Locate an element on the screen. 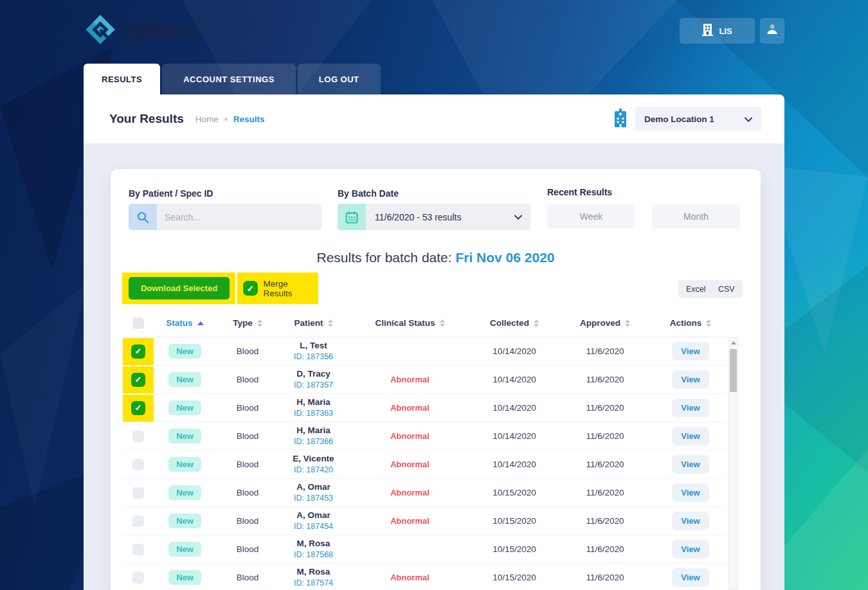 The height and width of the screenshot is (590, 868). merge-results-label: Merge Results is located at coordinates (291, 289).